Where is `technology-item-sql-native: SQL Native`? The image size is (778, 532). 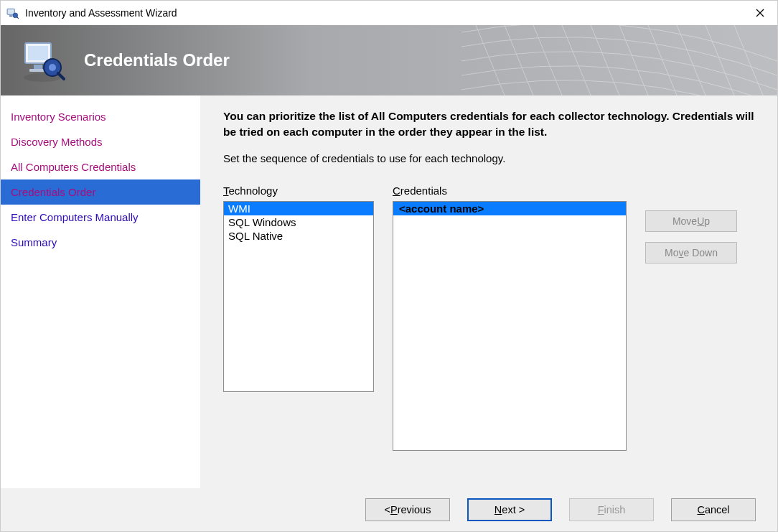 technology-item-sql-native: SQL Native is located at coordinates (299, 235).